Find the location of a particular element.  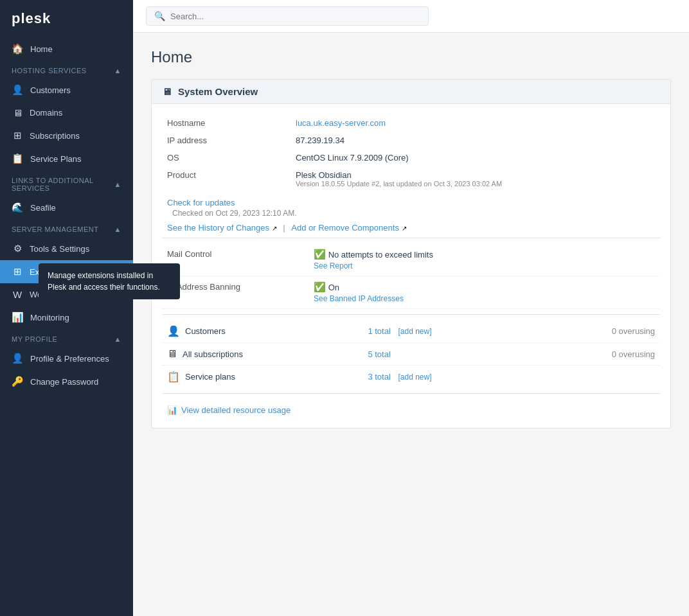

sidebar-item-seafile: 🌊 Seafile is located at coordinates (67, 207).